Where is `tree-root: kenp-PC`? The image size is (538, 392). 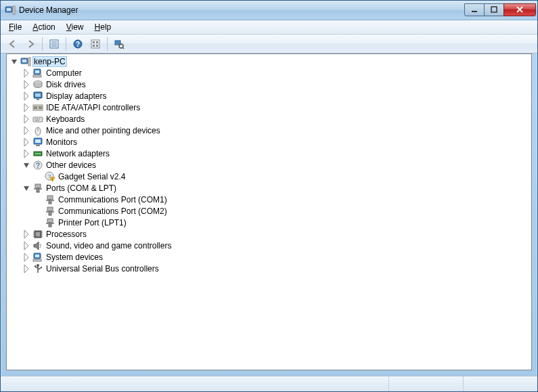 tree-root: kenp-PC is located at coordinates (269, 61).